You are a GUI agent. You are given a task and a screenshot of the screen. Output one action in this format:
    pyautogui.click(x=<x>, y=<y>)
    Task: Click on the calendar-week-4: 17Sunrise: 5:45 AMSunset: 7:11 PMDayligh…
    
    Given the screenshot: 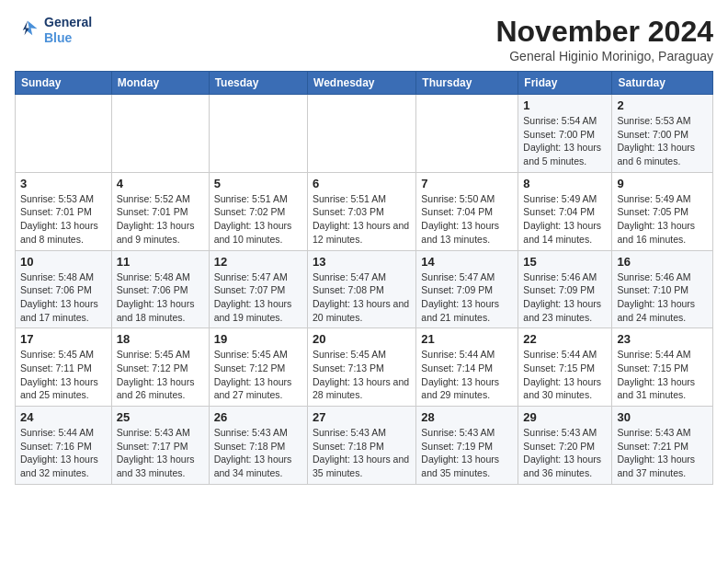 What is the action you would take?
    pyautogui.click(x=364, y=368)
    